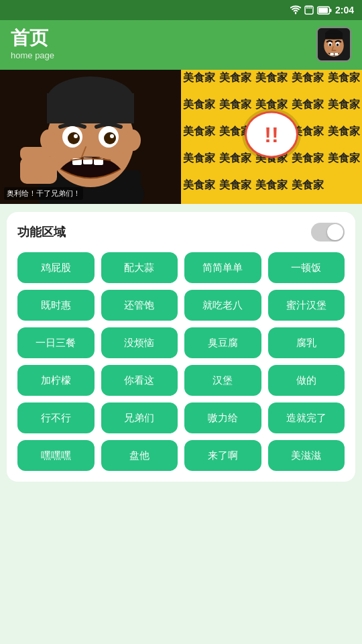  I want to click on tag-button-23: 美滋滋, so click(307, 455).